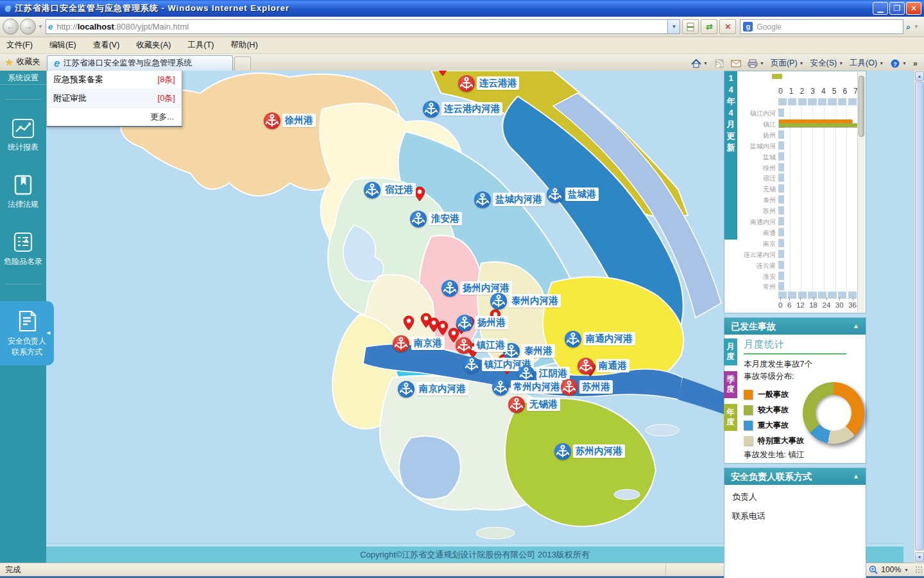  Describe the element at coordinates (114, 99) in the screenshot. I see `flyout-item-certificate-approval: 附证审批 [0条]` at that location.